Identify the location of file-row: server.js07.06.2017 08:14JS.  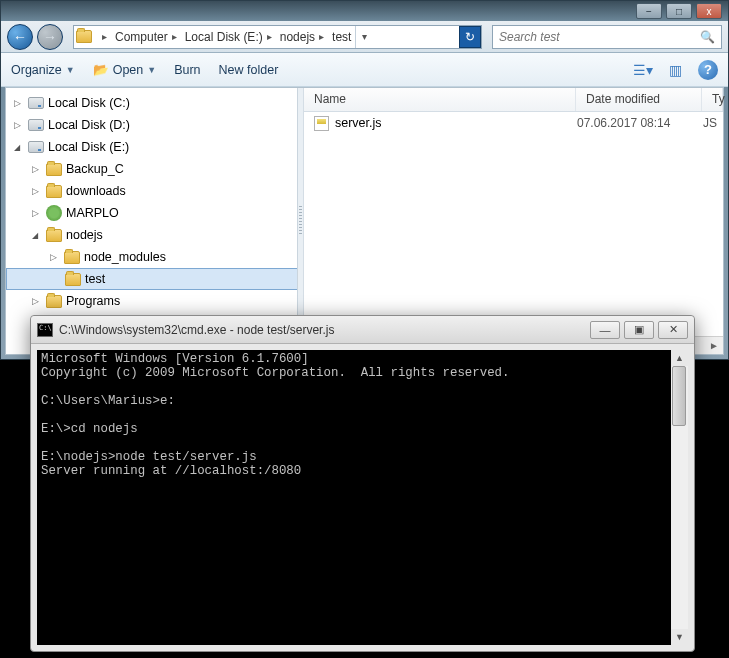
(514, 123).